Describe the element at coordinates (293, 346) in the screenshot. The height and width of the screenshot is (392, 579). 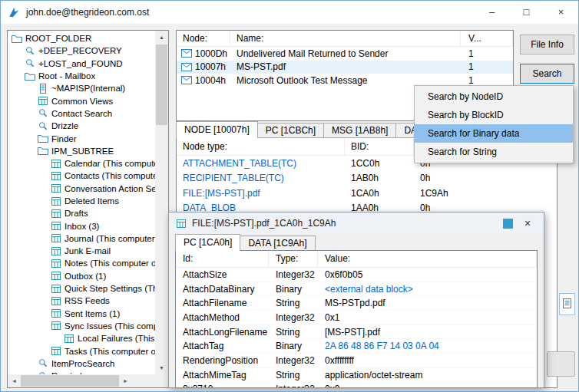
I see `property-type-cell: Binary` at that location.